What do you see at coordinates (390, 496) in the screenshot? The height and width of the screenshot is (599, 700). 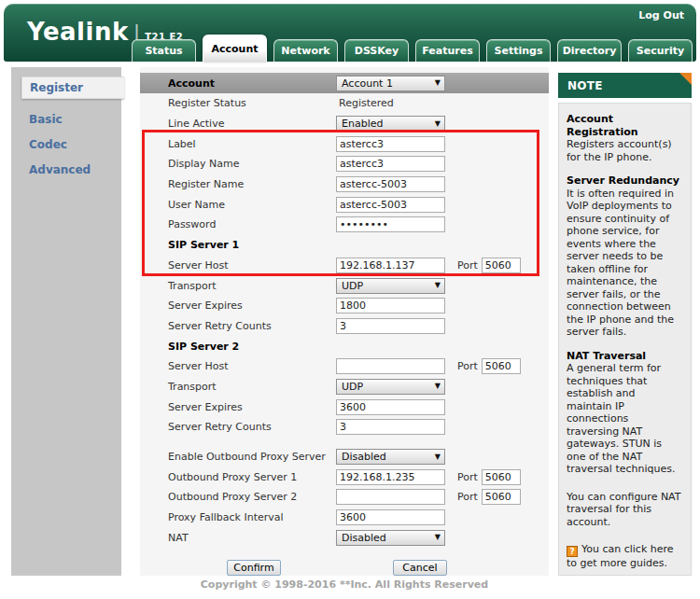 I see `outbound-proxy-2-input` at bounding box center [390, 496].